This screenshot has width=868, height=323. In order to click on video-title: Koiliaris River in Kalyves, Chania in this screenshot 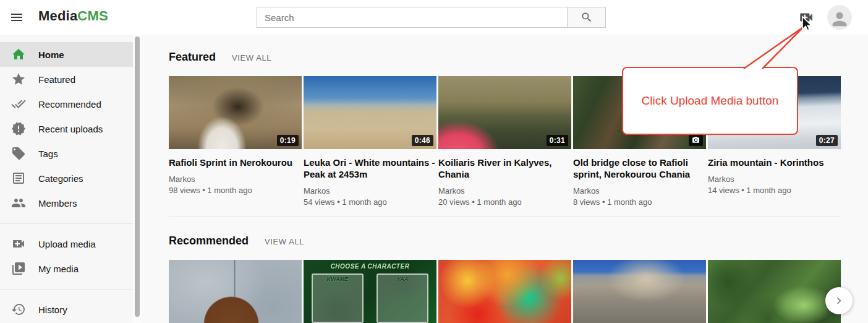, I will do `click(504, 168)`.